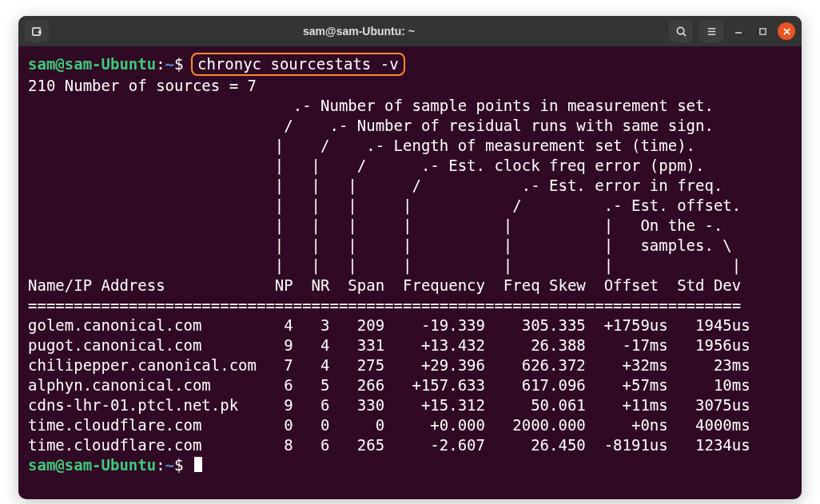 The width and height of the screenshot is (820, 504). Describe the element at coordinates (412, 465) in the screenshot. I see `prompt-line-2: sam@sam-Ubuntu:~$` at that location.